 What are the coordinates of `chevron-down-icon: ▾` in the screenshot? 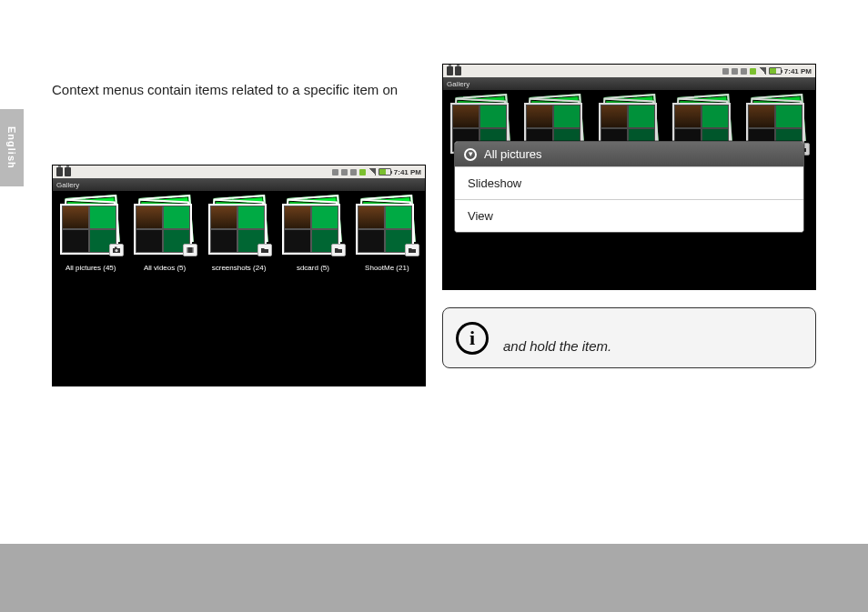 It's located at (470, 155).